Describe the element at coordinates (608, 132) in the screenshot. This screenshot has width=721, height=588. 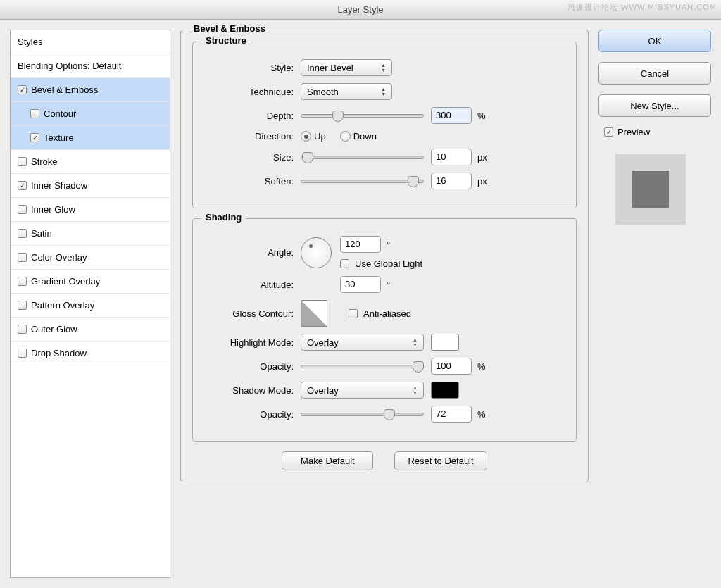
I see `preview-checkbox: ✓` at that location.